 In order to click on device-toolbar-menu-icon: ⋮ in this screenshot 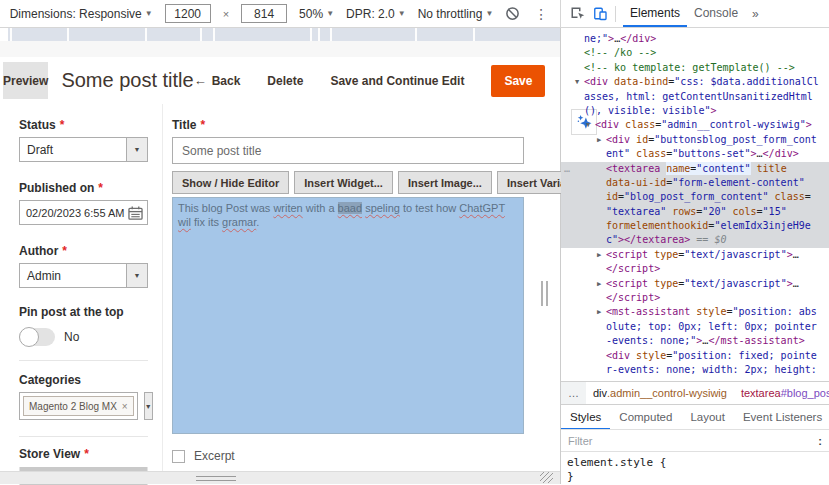, I will do `click(541, 14)`.